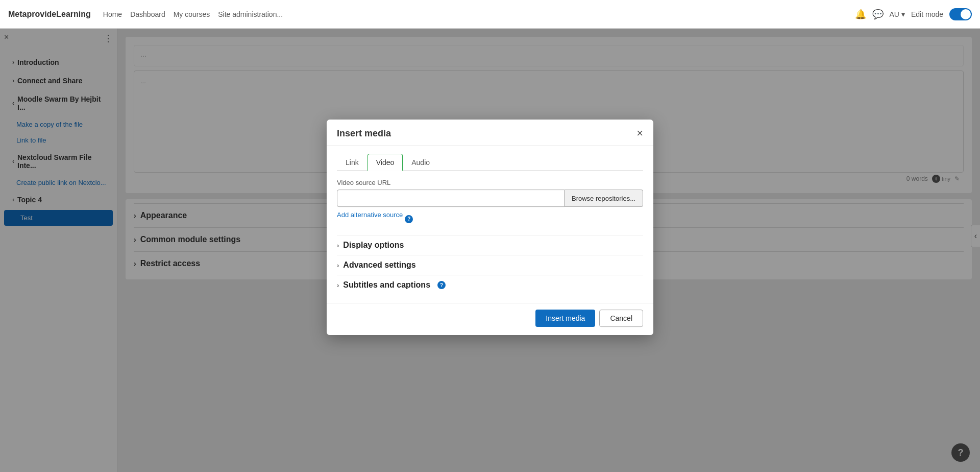 The width and height of the screenshot is (980, 472). I want to click on add-alternative-source-link: Add alternative source, so click(370, 215).